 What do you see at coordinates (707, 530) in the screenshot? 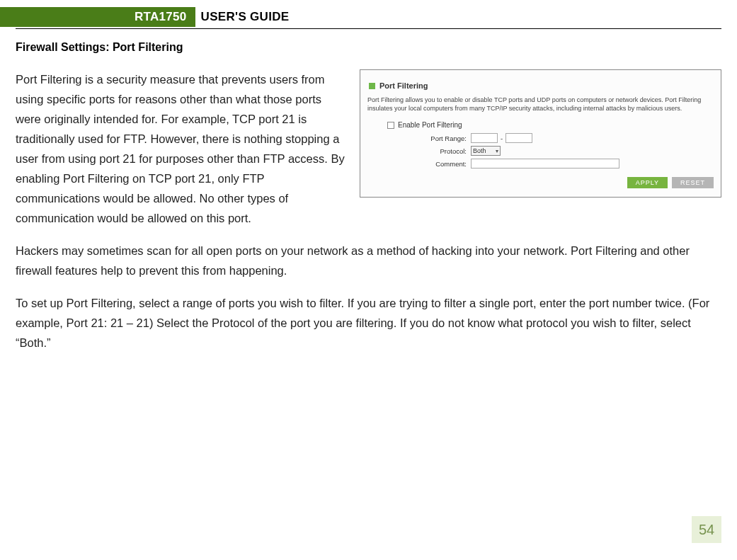
I see `page-number: 54` at bounding box center [707, 530].